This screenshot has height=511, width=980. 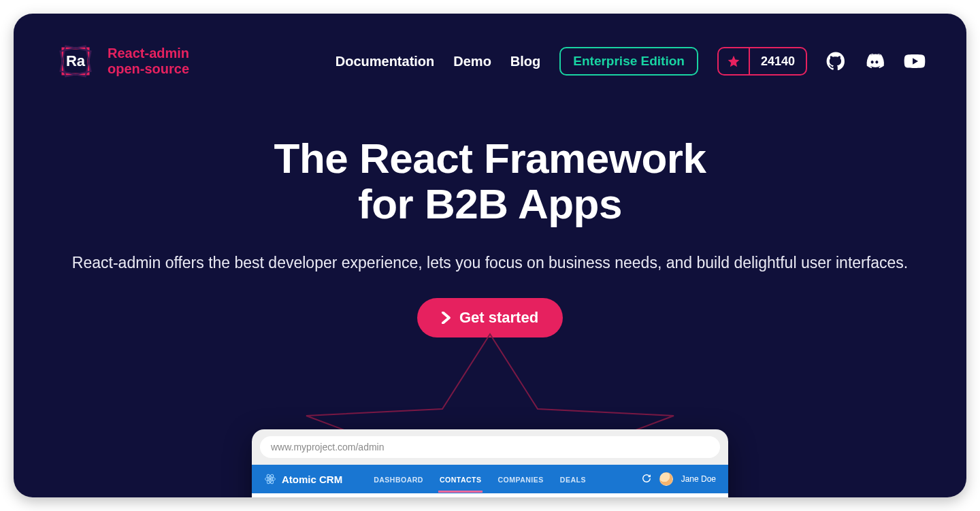 I want to click on enterprise-edition-button: Enterprise Edition, so click(x=629, y=61).